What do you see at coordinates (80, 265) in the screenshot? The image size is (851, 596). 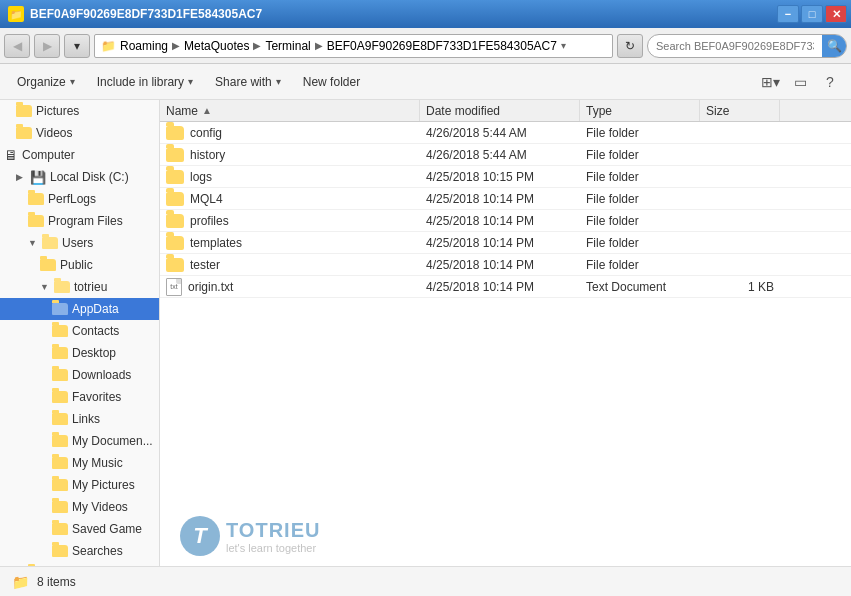 I see `sidebar-item-public: Public` at bounding box center [80, 265].